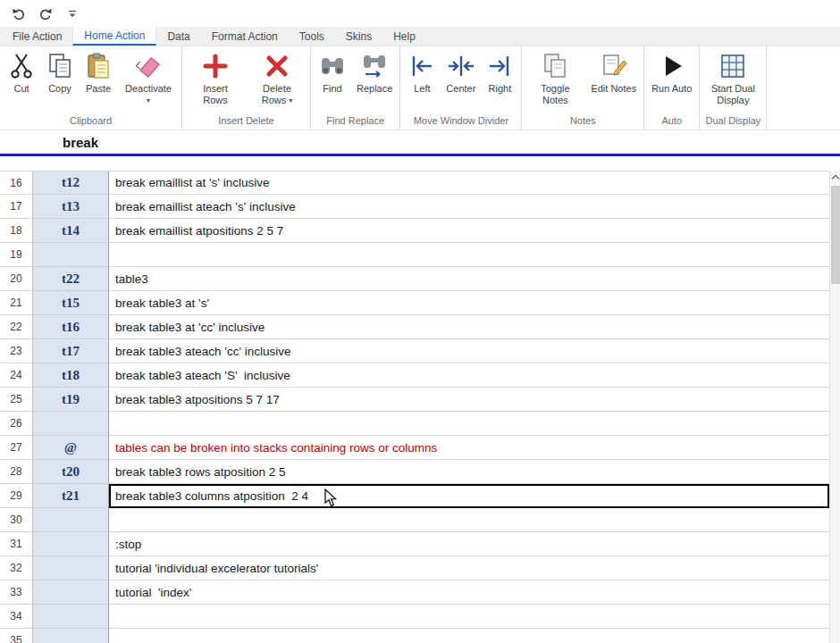 The width and height of the screenshot is (840, 643). Describe the element at coordinates (71, 304) in the screenshot. I see `row-label-cell: t15` at that location.